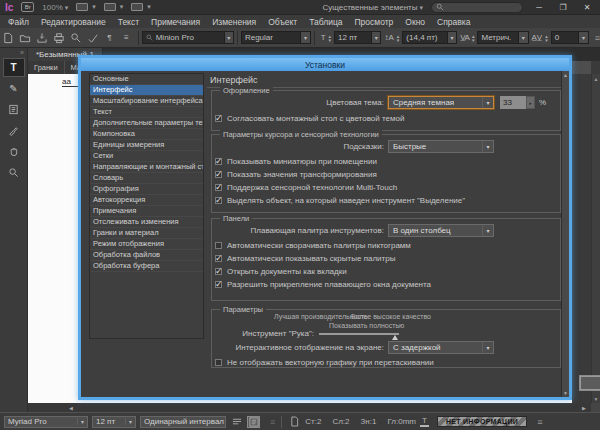 This screenshot has width=600, height=430. Describe the element at coordinates (353, 38) in the screenshot. I see `font-size-field: 12 пт` at that location.